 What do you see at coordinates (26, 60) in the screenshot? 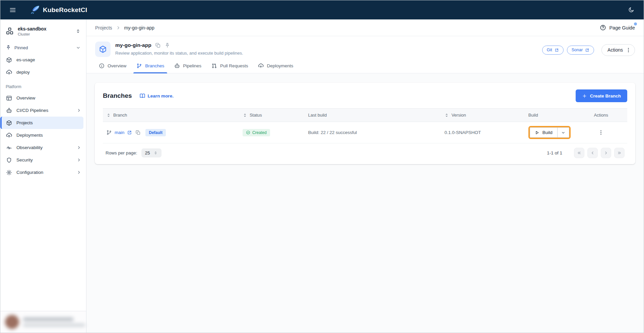
I see `sidebar-item-label: es-usage` at bounding box center [26, 60].